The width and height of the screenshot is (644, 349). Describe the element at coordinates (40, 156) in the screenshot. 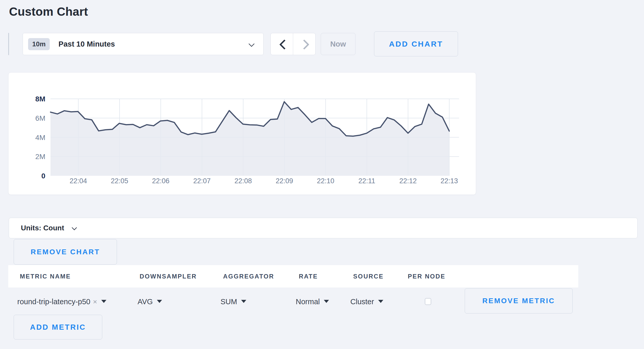

I see `y-axis-tick-label: 2M` at that location.